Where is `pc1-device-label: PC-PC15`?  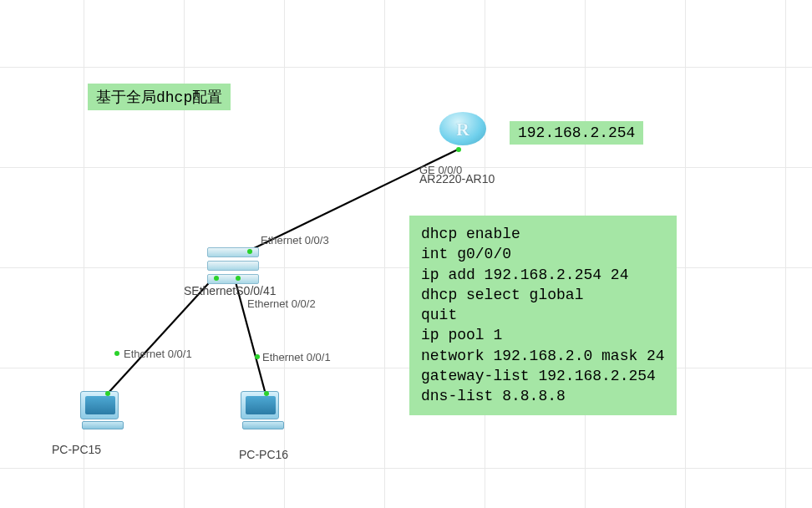
pc1-device-label: PC-PC15 is located at coordinates (77, 450).